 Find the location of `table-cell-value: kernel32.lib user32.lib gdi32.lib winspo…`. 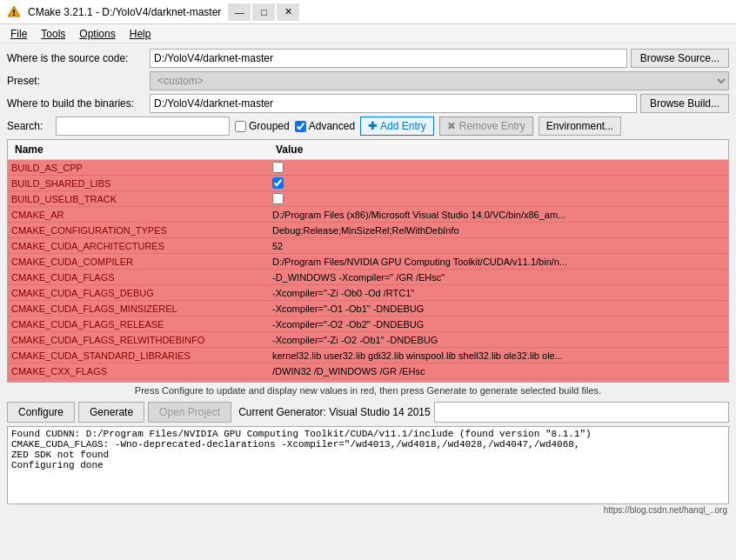

table-cell-value: kernel32.lib user32.lib gdi32.lib winspo… is located at coordinates (498, 356).